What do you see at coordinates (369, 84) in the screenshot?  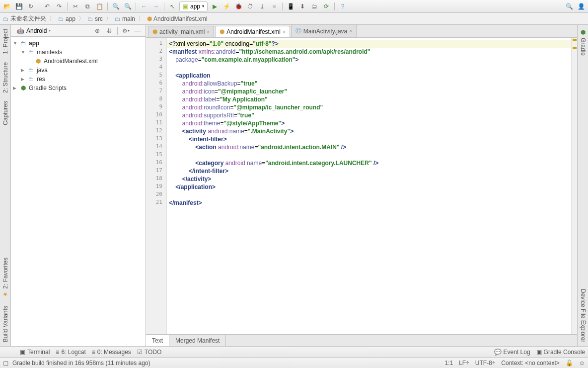 I see `code-line: android:allowBackup="true"` at bounding box center [369, 84].